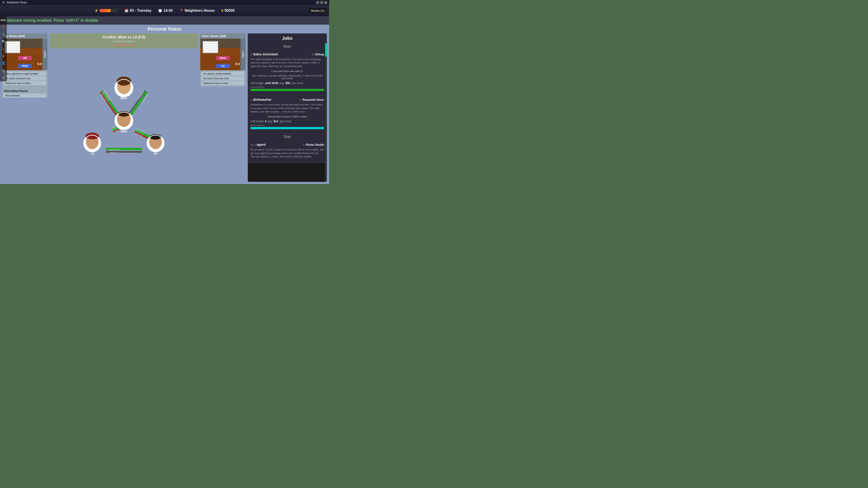  Describe the element at coordinates (223, 36) in the screenshot. I see `girls-room-header: Girls' Room (206)` at that location.